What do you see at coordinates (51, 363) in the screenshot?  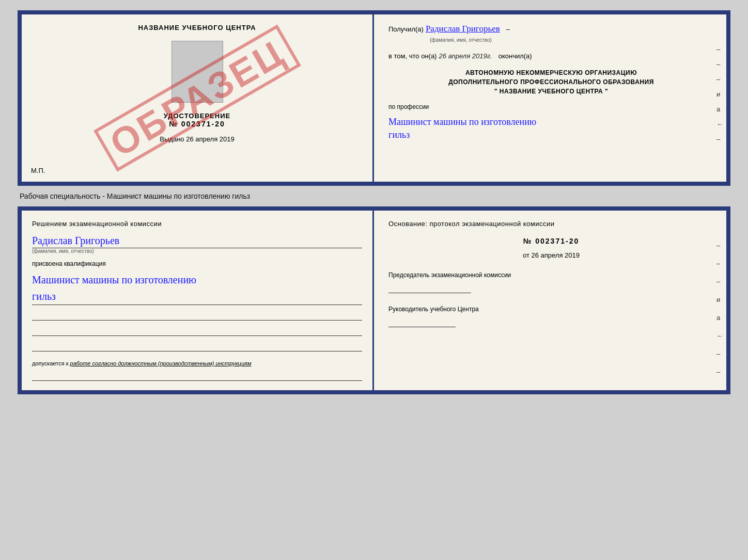 I see `allowed-prefix: допускается к` at bounding box center [51, 363].